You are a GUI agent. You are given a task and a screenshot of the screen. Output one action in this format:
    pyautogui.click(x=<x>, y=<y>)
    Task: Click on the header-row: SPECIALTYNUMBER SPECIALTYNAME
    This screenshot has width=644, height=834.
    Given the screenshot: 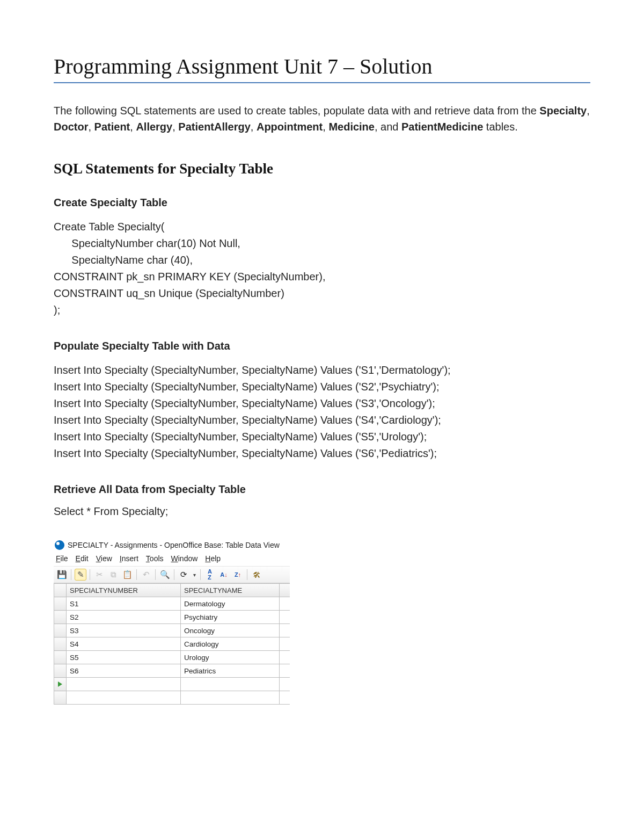 What is the action you would take?
    pyautogui.click(x=172, y=591)
    